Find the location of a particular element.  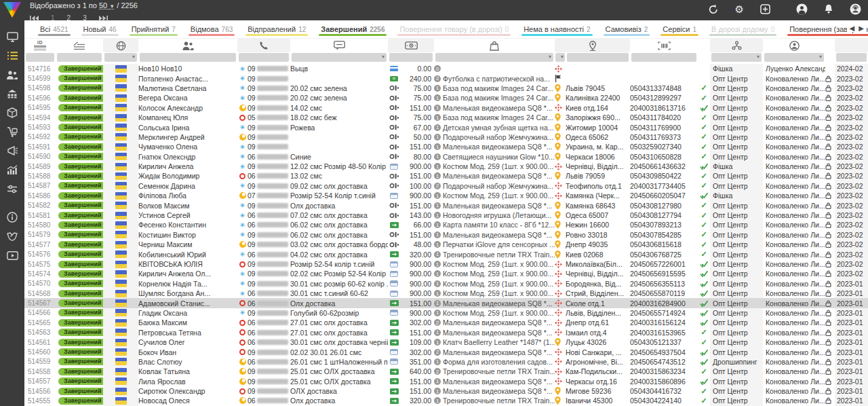

gear-icon: ⚙ is located at coordinates (739, 10).